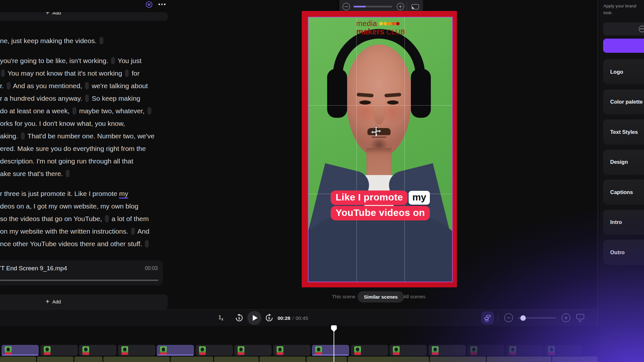  I want to click on brand-card-color-palette: Color palette, so click(623, 102).